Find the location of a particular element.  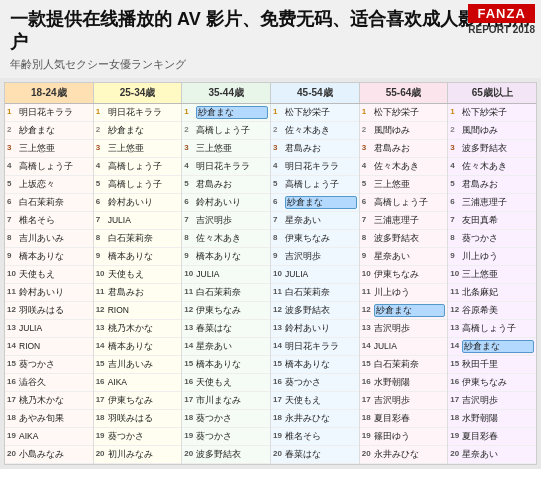

actress-name: 吉沢明歩 is located at coordinates (498, 400).